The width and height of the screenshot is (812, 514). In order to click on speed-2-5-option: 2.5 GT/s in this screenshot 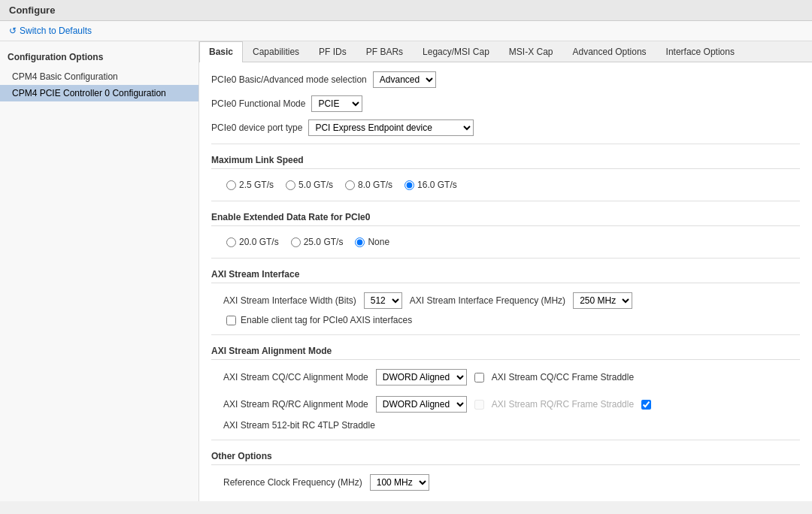, I will do `click(250, 185)`.